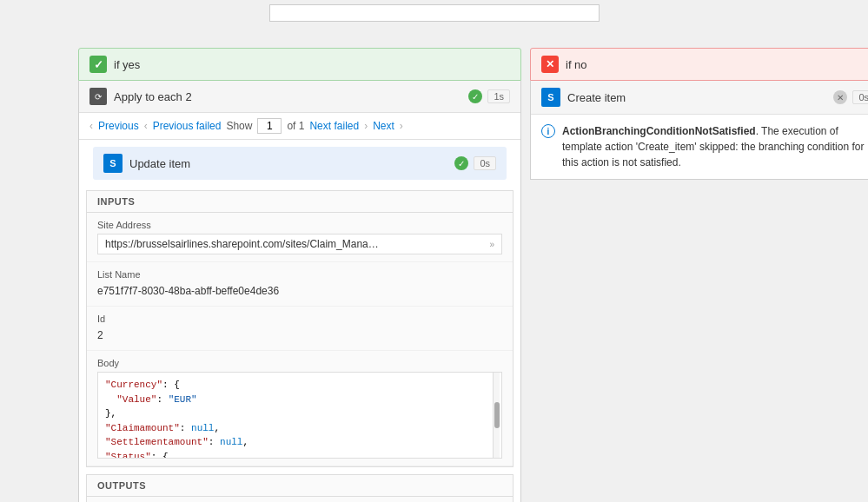 This screenshot has width=868, height=502. I want to click on create-item-left: S Create item, so click(584, 97).